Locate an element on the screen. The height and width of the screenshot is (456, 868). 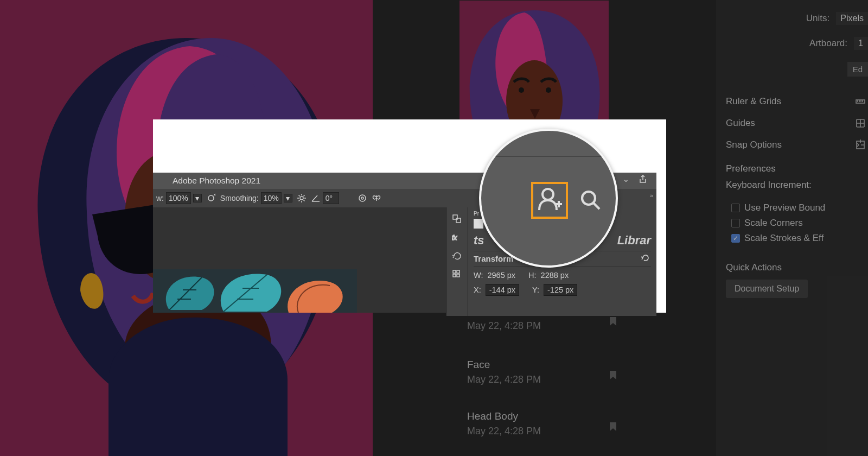
y-input: -125 px is located at coordinates (560, 290).